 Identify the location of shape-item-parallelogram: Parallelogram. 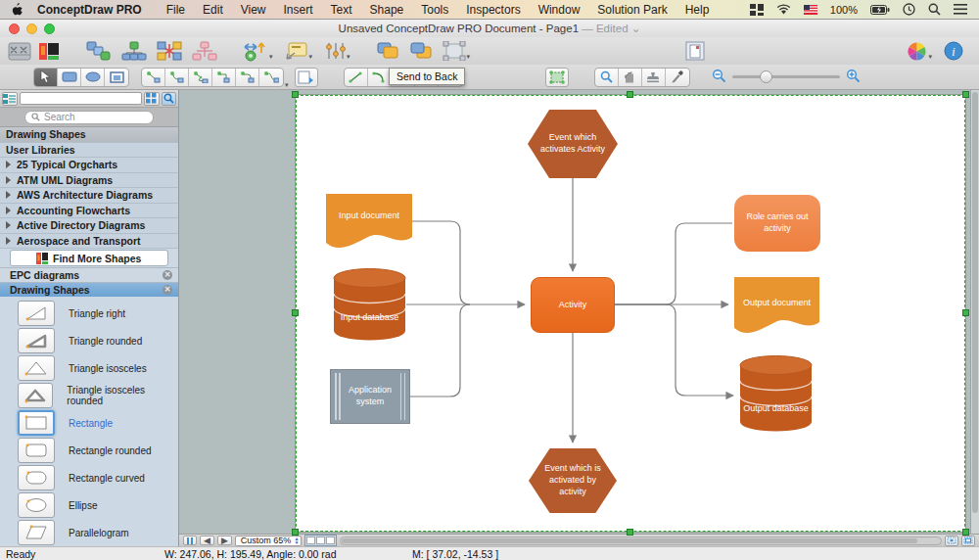
(89, 533).